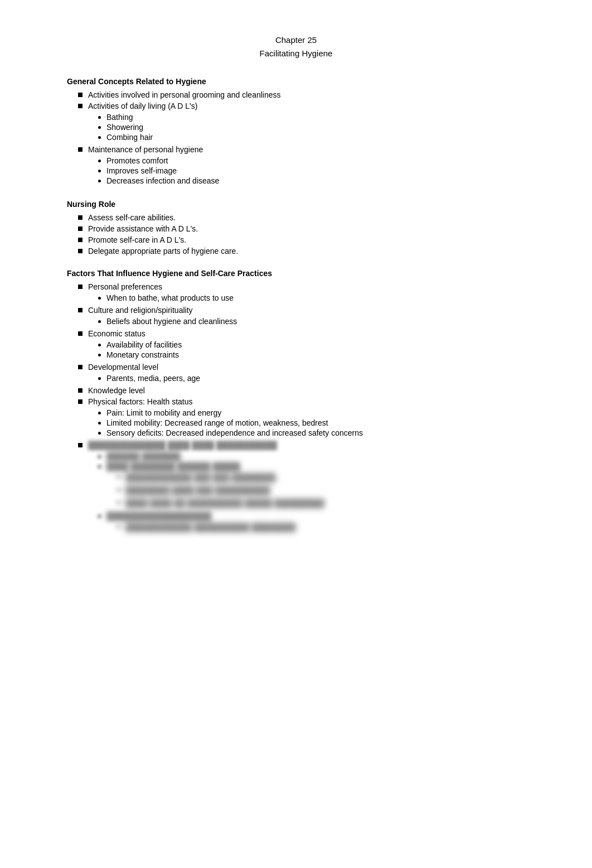 This screenshot has width=592, height=868. What do you see at coordinates (140, 355) in the screenshot?
I see `sub-list-item: Monetary constraints` at bounding box center [140, 355].